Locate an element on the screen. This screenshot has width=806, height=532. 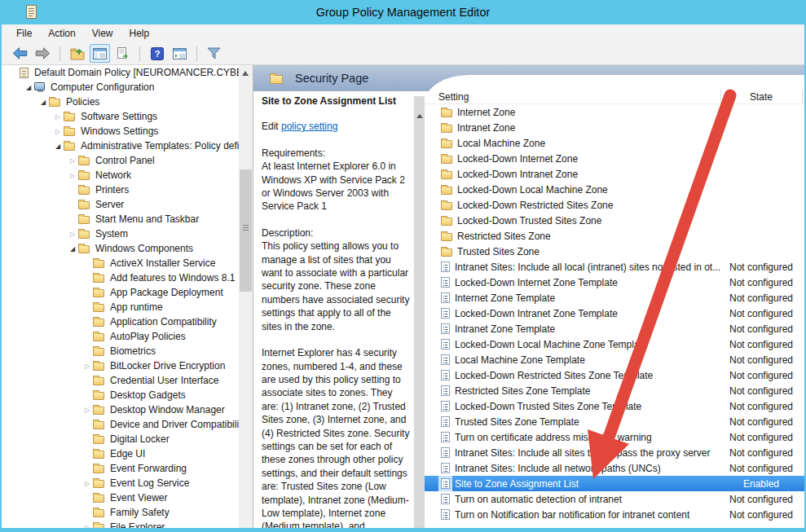
tree-item: AutoPlay Policies is located at coordinates (121, 336).